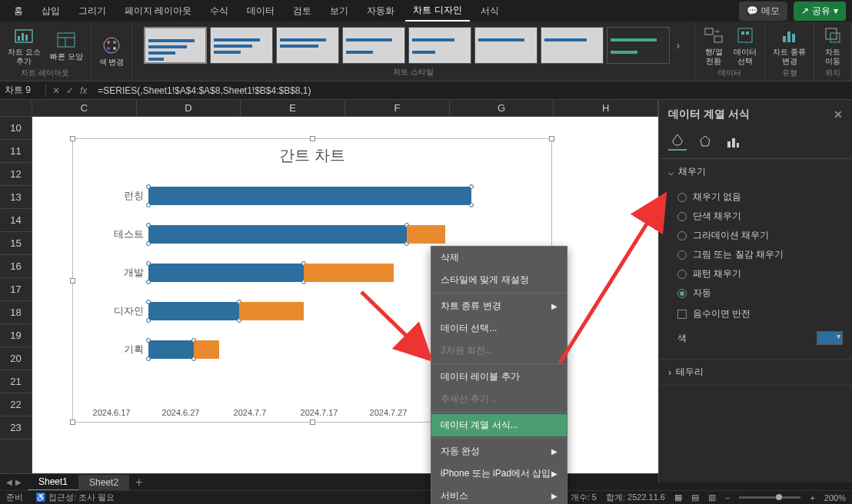 This screenshot has height=504, width=852. I want to click on formula-input, so click(472, 91).